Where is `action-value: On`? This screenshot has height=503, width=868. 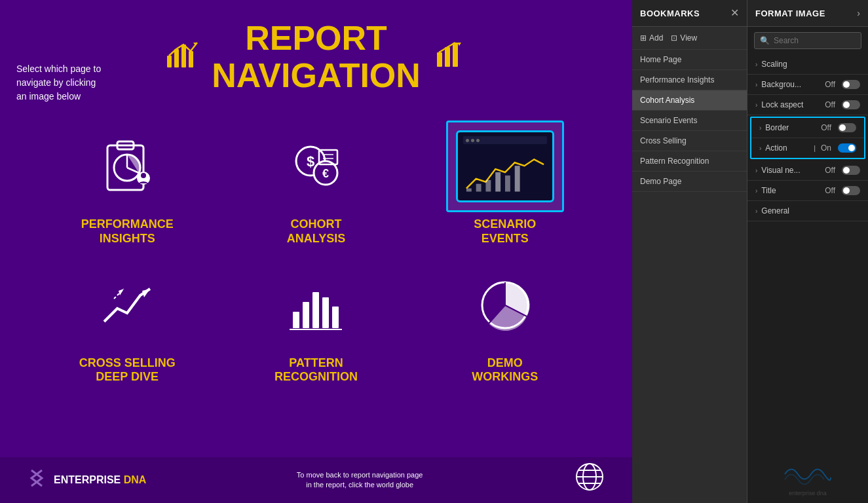 action-value: On is located at coordinates (826, 148).